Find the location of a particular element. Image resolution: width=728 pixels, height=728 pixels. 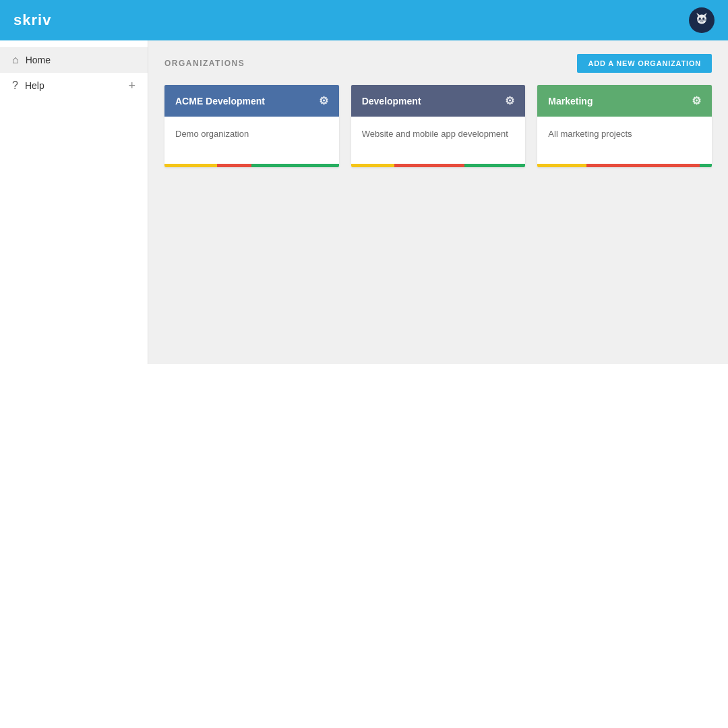

help-add-button: + is located at coordinates (132, 86).